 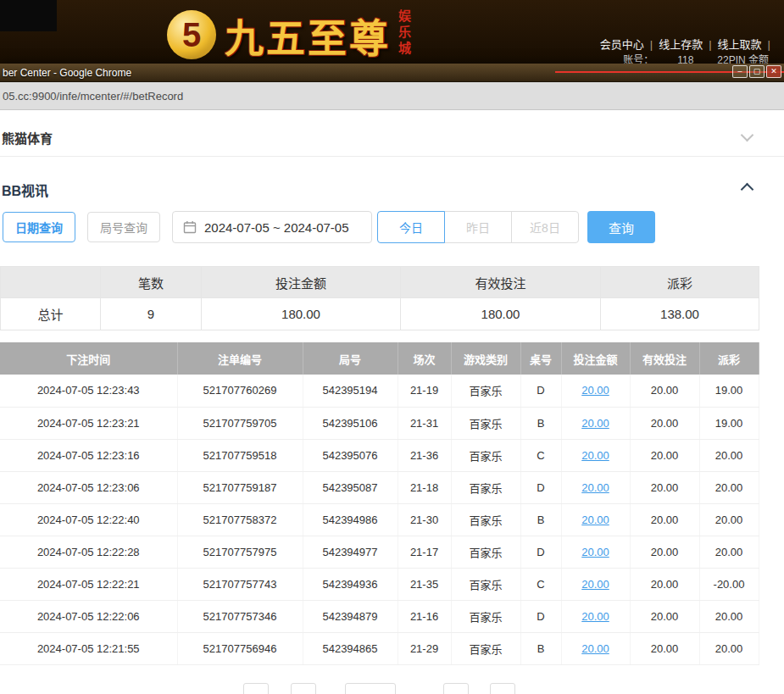 What do you see at coordinates (545, 227) in the screenshot?
I see `last-8-days-button: 近8日` at bounding box center [545, 227].